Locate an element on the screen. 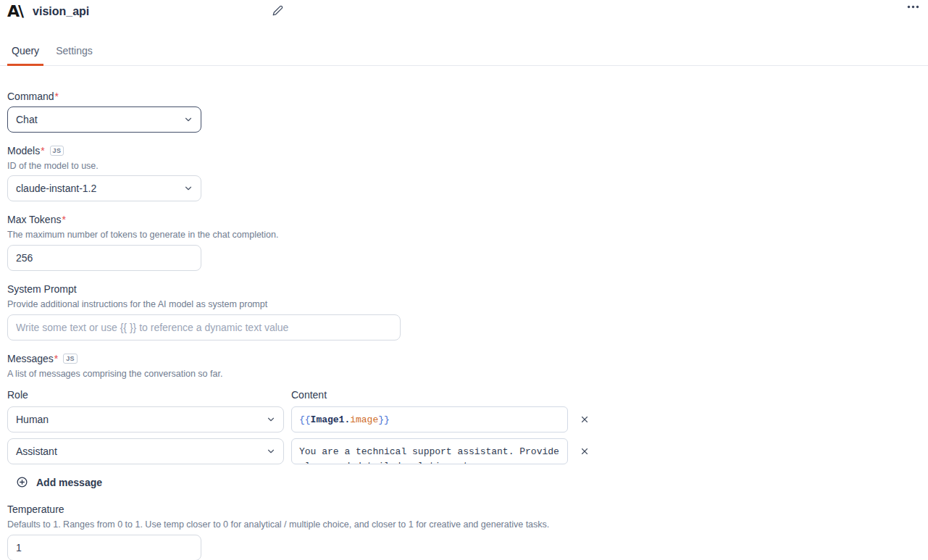 The width and height of the screenshot is (928, 560). field-models: Models* JS ID of the model to use. claud… is located at coordinates (468, 172).